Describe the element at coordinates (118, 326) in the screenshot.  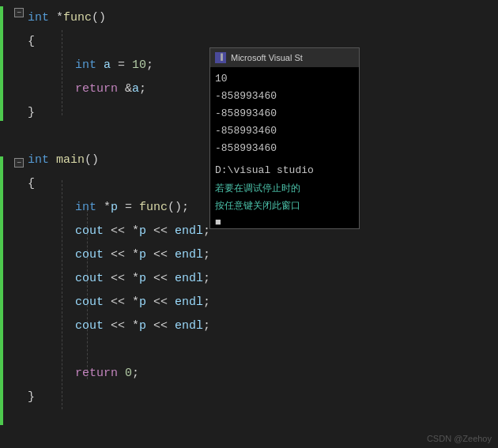
I see `op-stream-9: <<` at that location.